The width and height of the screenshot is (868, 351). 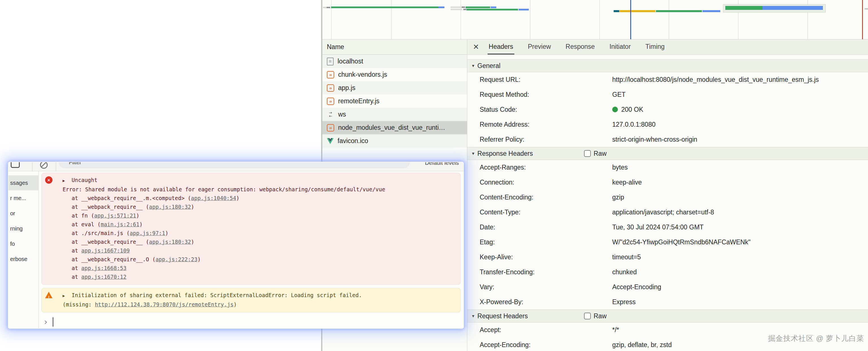 I want to click on console-sidebar-item: or, so click(x=24, y=213).